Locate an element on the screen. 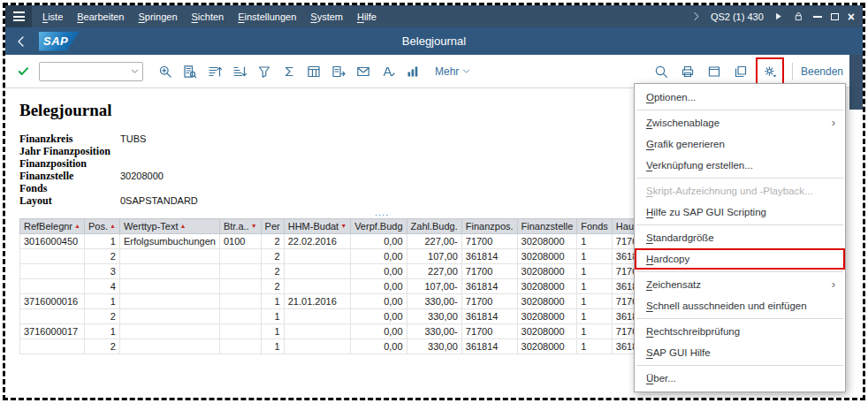 The height and width of the screenshot is (403, 868). chart-icon is located at coordinates (413, 72).